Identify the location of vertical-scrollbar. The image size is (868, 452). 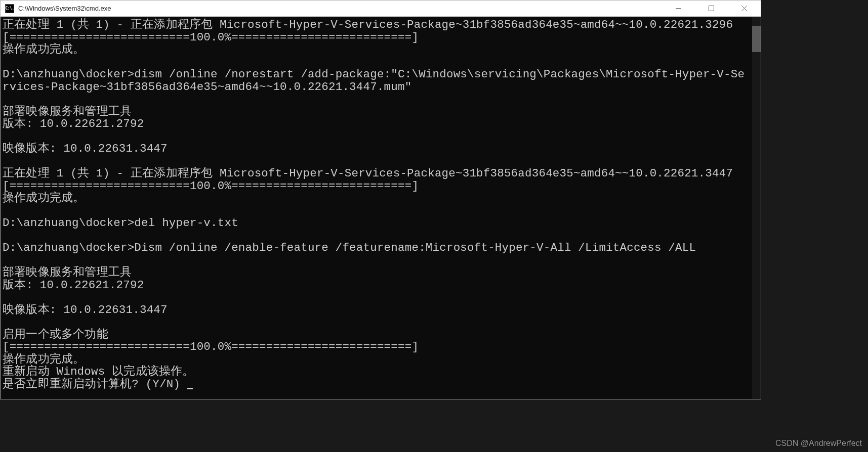
(756, 208).